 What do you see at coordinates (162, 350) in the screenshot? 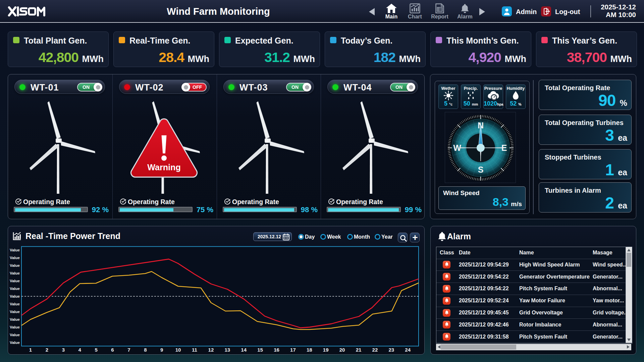
I see `svg-text: 9` at bounding box center [162, 350].